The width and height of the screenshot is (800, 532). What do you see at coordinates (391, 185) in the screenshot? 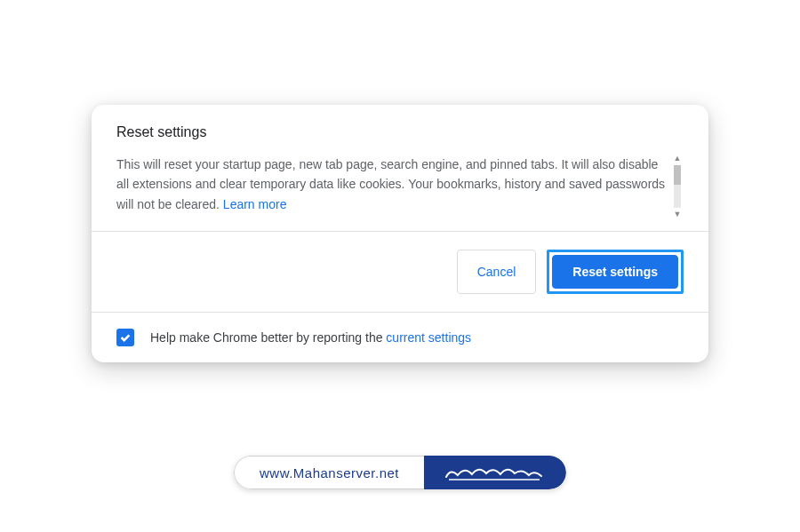
I see `dialog-description: This will reset your startup page, new t…` at bounding box center [391, 185].